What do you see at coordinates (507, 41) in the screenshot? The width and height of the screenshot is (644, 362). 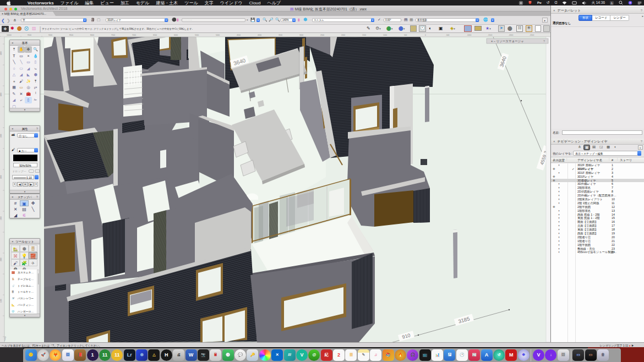 I see `svg-text: × − リソースマネージャ` at bounding box center [507, 41].